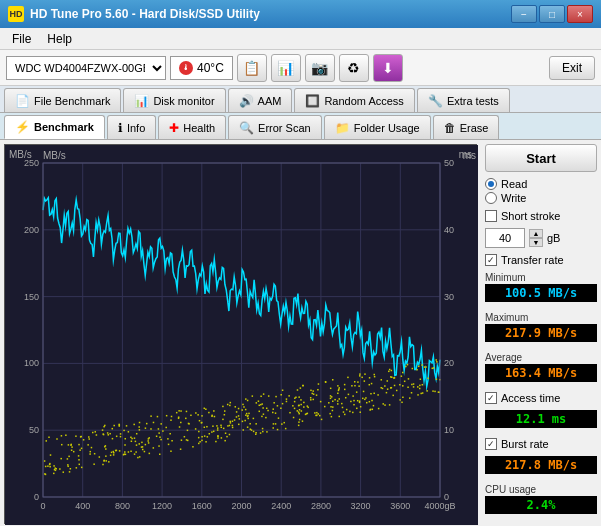 The image size is (601, 526). Describe the element at coordinates (354, 100) in the screenshot. I see `tab-random-access: 🔲 Random Access` at that location.